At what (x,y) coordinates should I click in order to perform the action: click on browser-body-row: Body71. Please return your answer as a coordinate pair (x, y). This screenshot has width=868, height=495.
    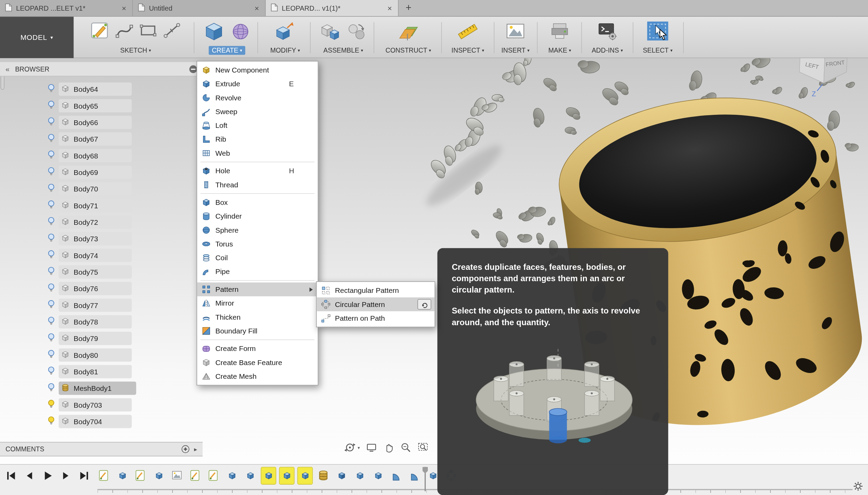
    Looking at the image, I should click on (101, 206).